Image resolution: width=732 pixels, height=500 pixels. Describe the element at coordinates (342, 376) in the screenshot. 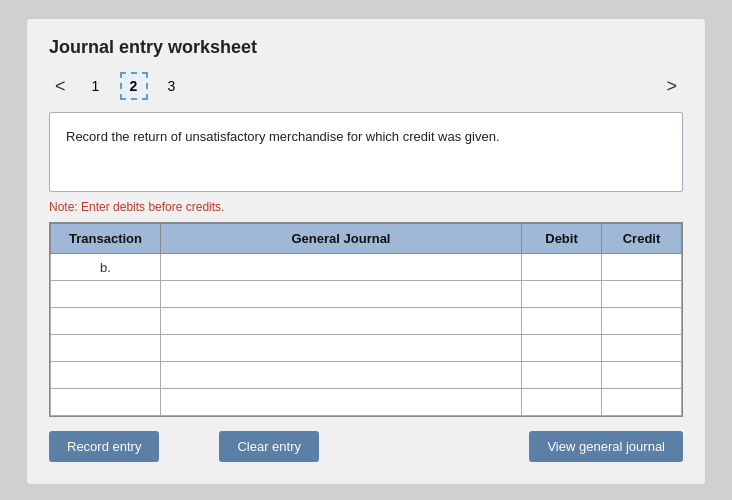

I see `row-4-journal-cell` at that location.